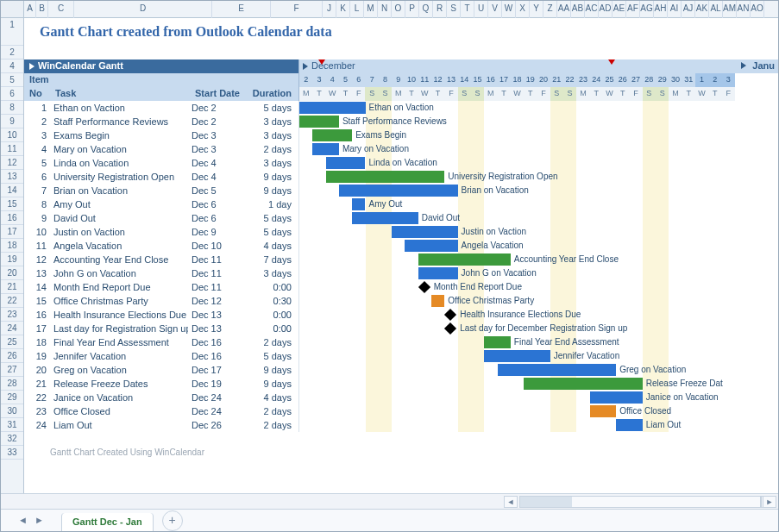 The height and width of the screenshot is (532, 779). I want to click on column-header: Y, so click(537, 9).